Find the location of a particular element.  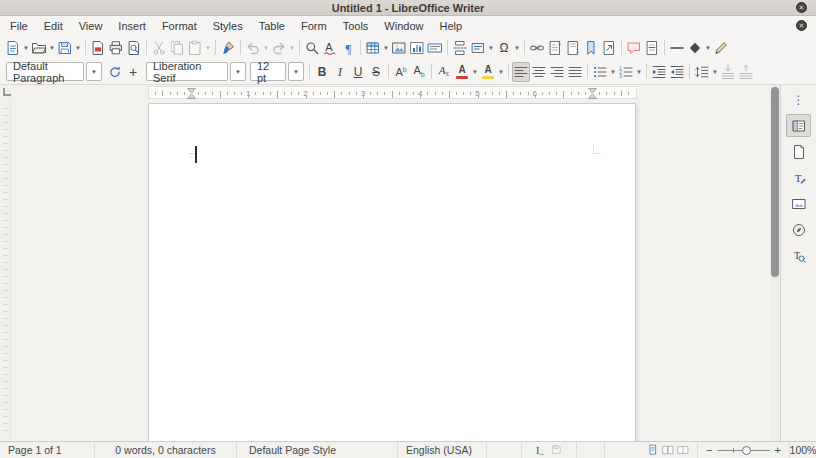

spelling-button: A is located at coordinates (330, 48).